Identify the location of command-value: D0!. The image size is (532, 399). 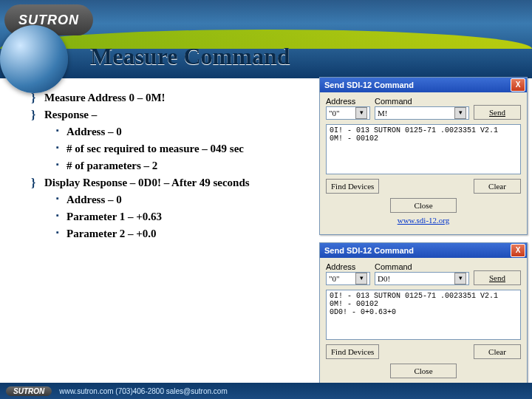
(384, 279).